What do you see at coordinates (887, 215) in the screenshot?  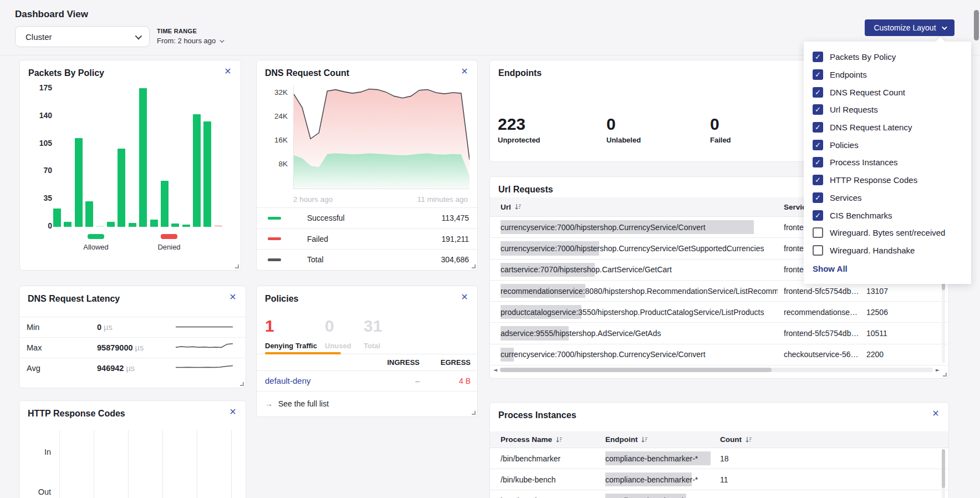 I see `customize-panel-item: CIS Benchmarks` at bounding box center [887, 215].